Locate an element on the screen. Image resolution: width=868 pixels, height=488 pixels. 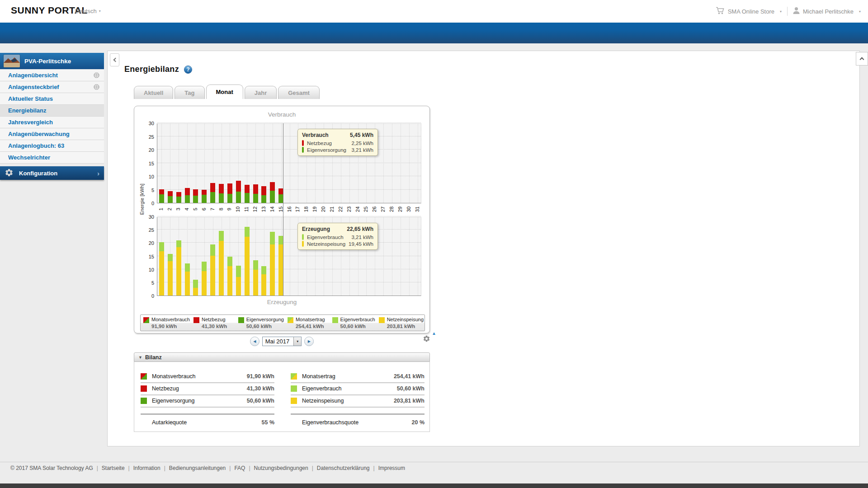
footer-link-nutzungsbedingungen: Nutzungsbedingungen is located at coordinates (281, 468).